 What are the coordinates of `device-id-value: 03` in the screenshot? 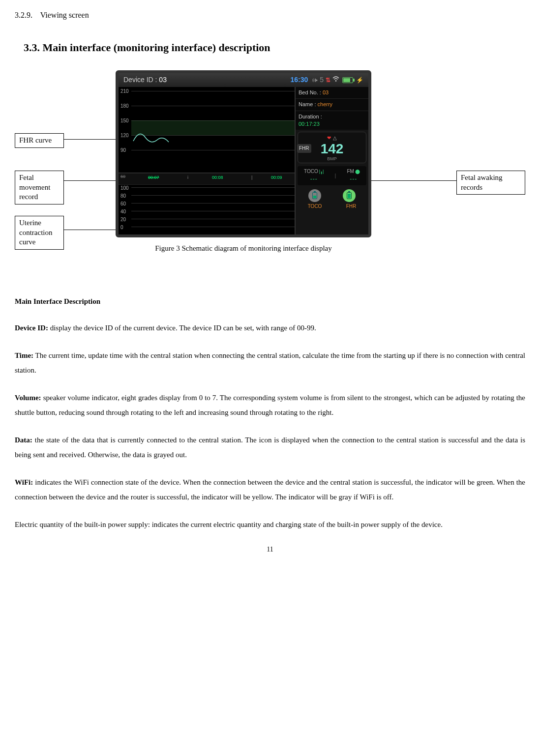 It's located at (163, 80).